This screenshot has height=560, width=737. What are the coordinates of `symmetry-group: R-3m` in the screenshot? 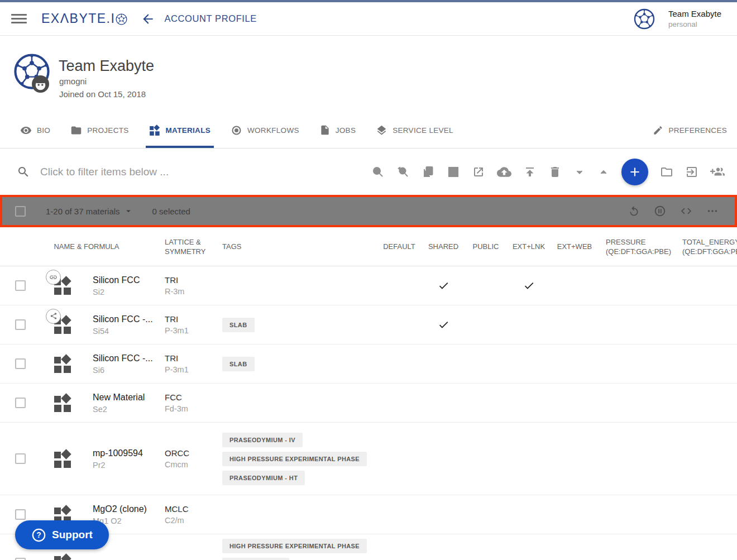 It's located at (174, 291).